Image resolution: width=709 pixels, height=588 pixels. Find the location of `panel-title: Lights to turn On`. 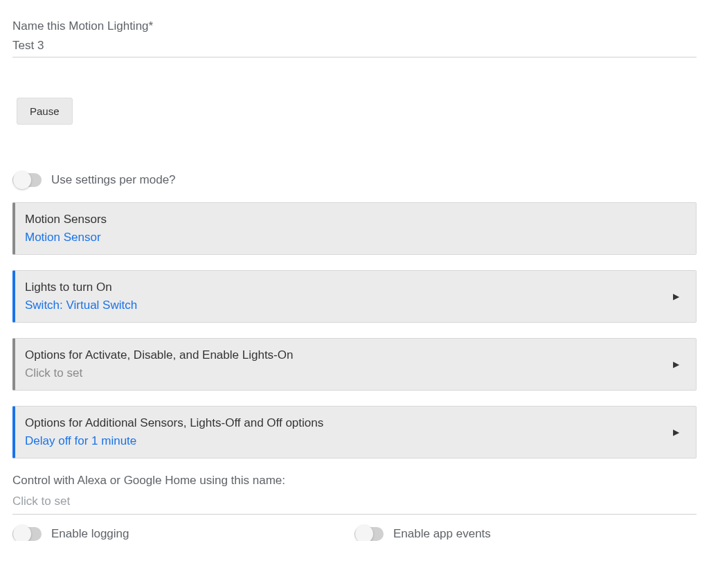

panel-title: Lights to turn On is located at coordinates (81, 287).